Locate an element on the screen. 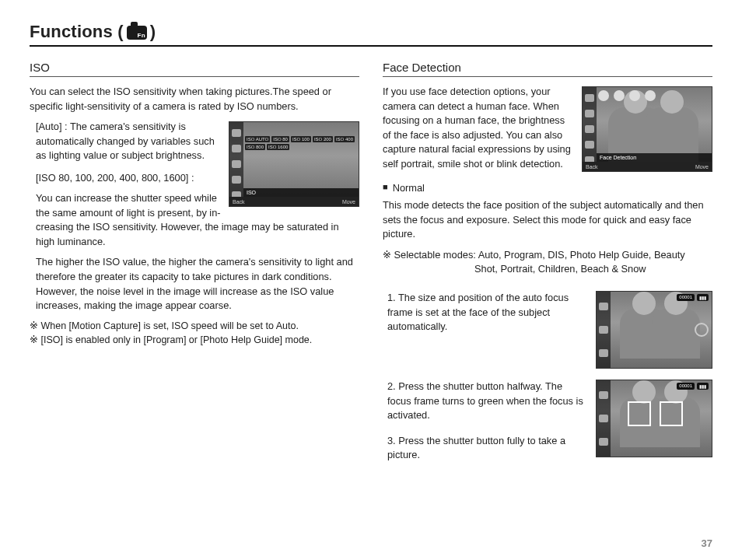 The height and width of the screenshot is (560, 742). fd-lcd-menu-label: Face Detection is located at coordinates (654, 157).